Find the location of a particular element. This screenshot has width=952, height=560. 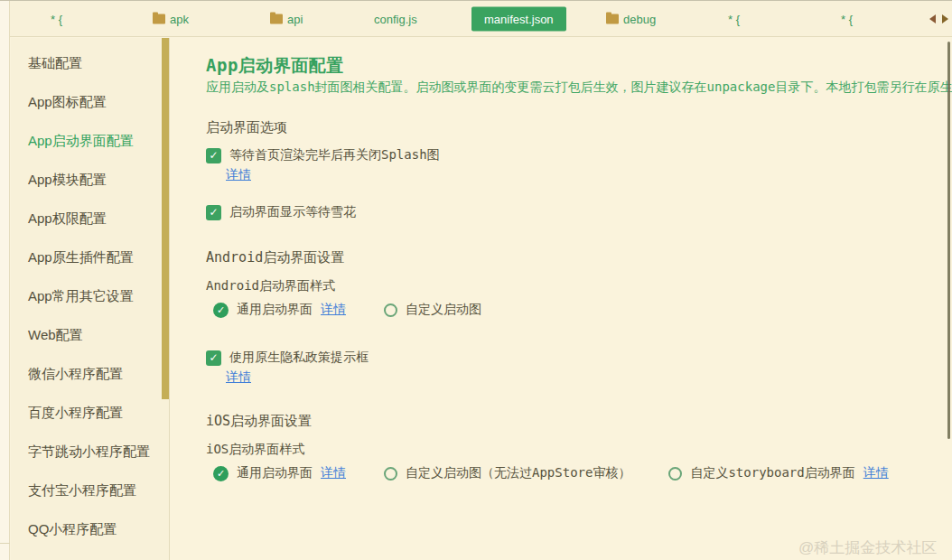

section-android-heading: Android启动界面设置 is located at coordinates (579, 257).